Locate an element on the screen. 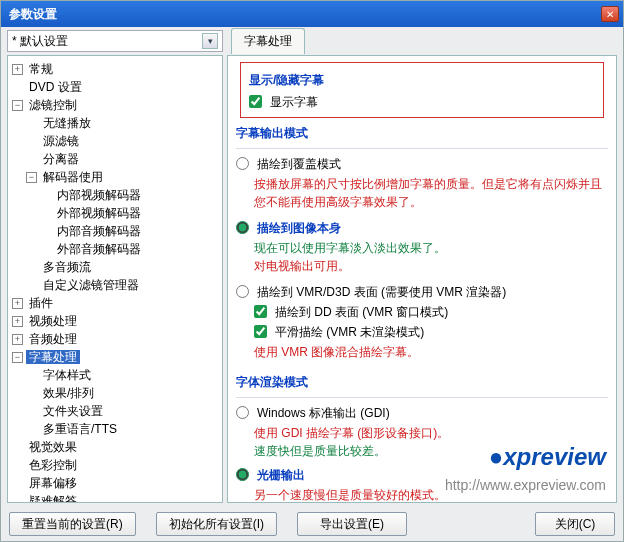  option-desc: 对电视输出可用。 is located at coordinates (431, 266).